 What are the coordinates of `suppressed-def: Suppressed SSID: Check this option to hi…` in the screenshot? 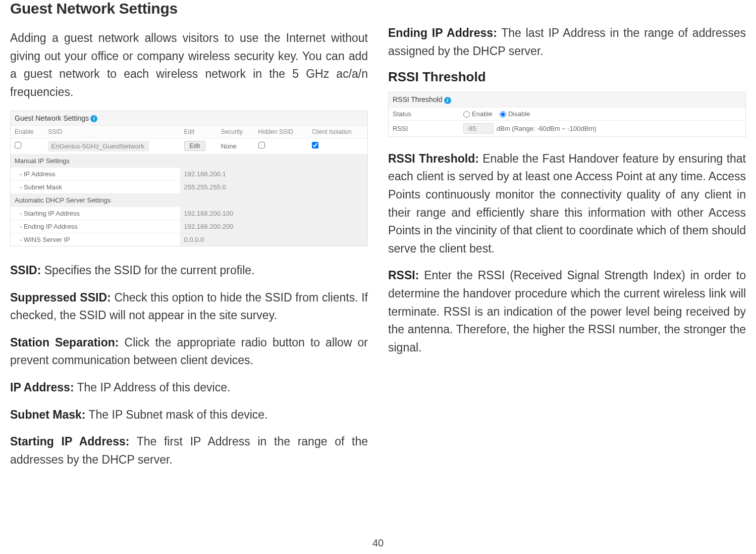 It's located at (189, 307).